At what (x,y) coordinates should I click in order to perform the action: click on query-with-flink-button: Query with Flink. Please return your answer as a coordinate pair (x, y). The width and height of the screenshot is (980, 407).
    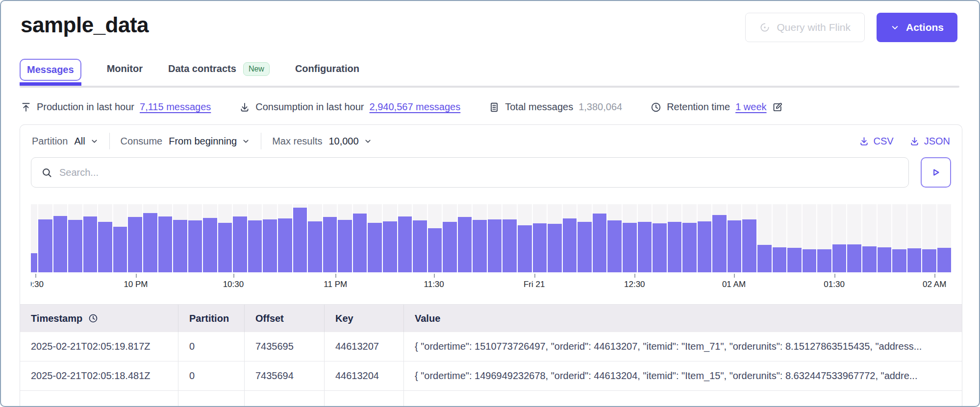
    Looking at the image, I should click on (805, 27).